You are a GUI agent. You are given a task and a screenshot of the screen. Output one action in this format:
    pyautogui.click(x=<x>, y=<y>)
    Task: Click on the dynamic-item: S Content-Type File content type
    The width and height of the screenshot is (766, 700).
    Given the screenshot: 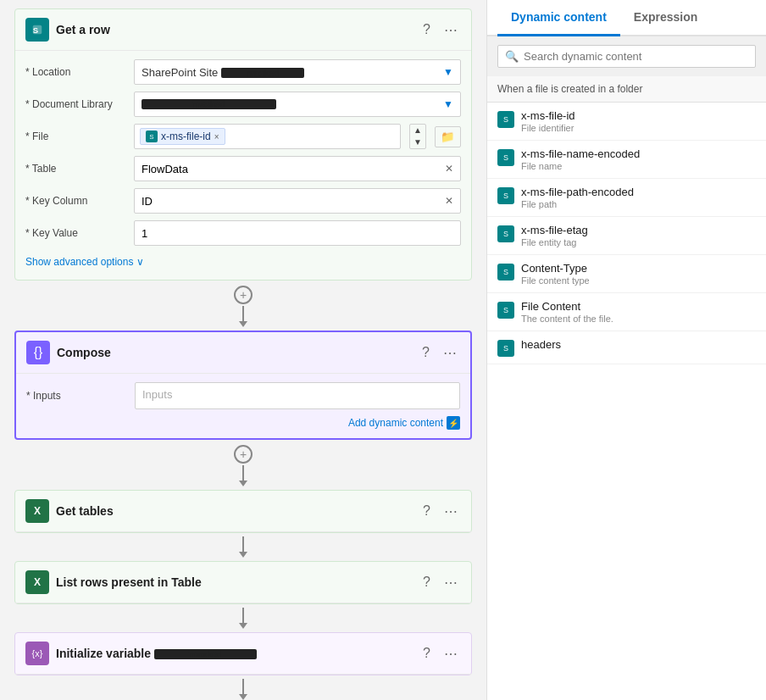 What is the action you would take?
    pyautogui.click(x=627, y=275)
    